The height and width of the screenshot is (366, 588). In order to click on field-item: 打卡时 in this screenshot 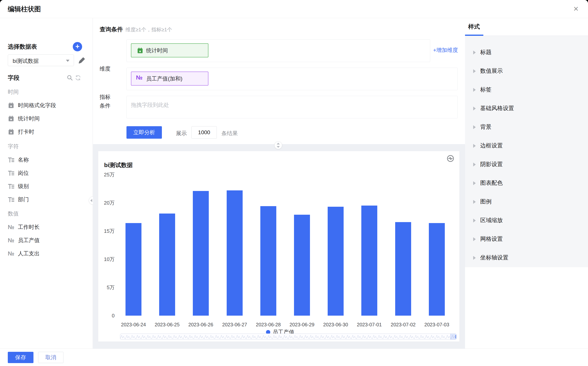, I will do `click(47, 132)`.